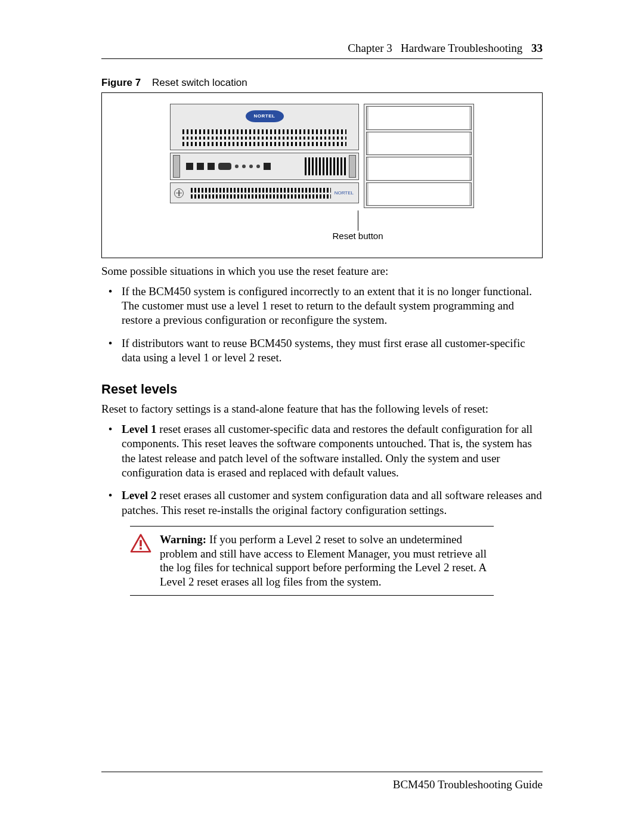 The height and width of the screenshot is (833, 644). What do you see at coordinates (537, 48) in the screenshot?
I see `page-number: 33` at bounding box center [537, 48].